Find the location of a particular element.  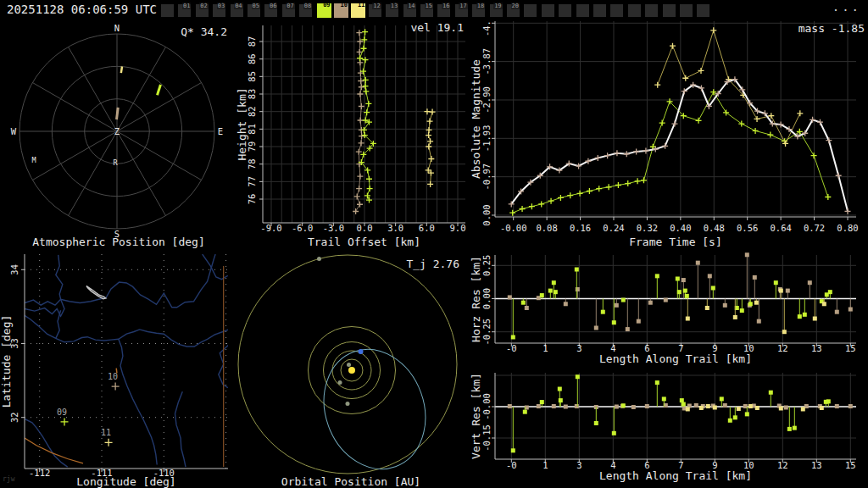

frame-number: 18 is located at coordinates (481, 6).